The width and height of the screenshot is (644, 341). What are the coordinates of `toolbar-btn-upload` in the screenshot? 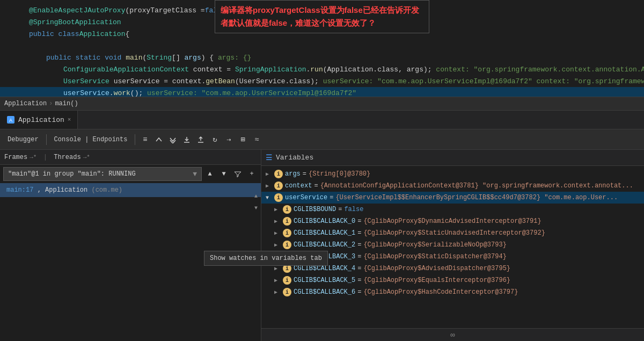 It's located at (201, 140).